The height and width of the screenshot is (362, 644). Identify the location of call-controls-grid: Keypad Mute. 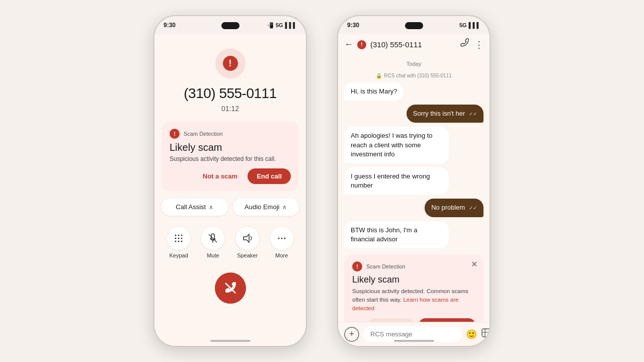
(230, 242).